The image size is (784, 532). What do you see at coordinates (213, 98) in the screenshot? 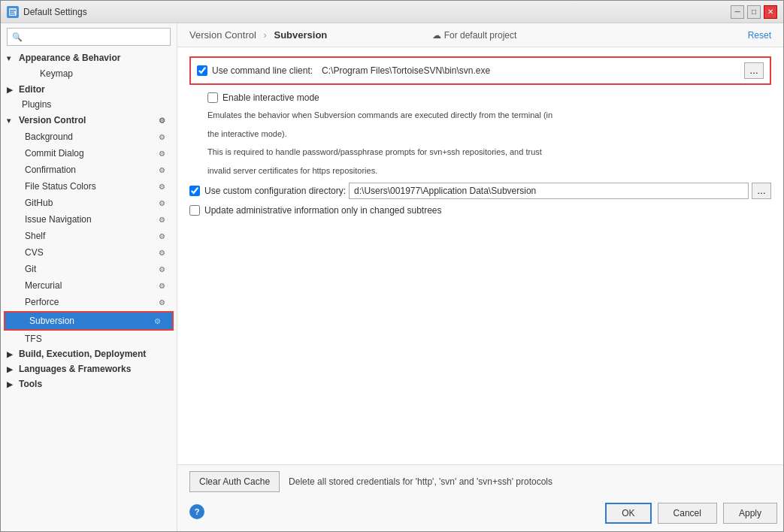
I see `enable-interactive-checkbox` at bounding box center [213, 98].